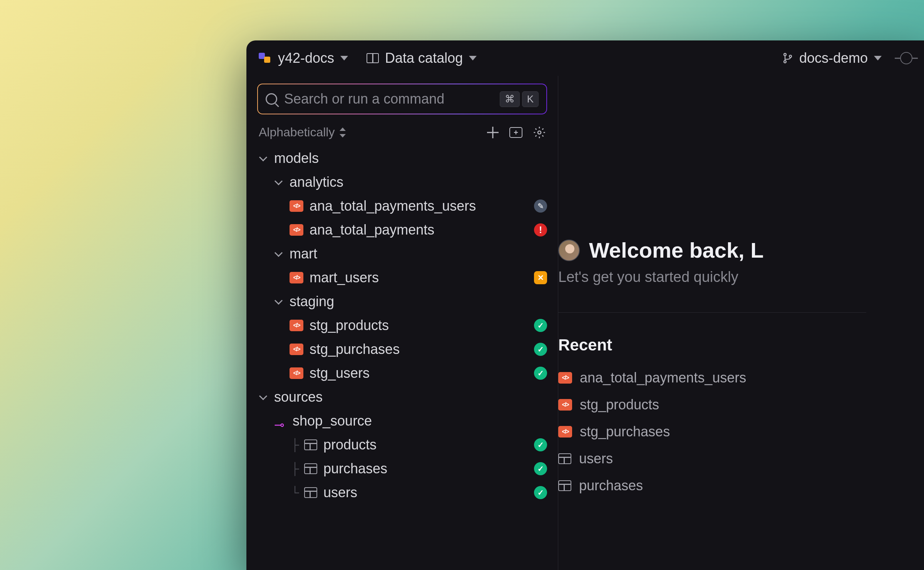  What do you see at coordinates (788, 58) in the screenshot?
I see `branch-icon` at bounding box center [788, 58].